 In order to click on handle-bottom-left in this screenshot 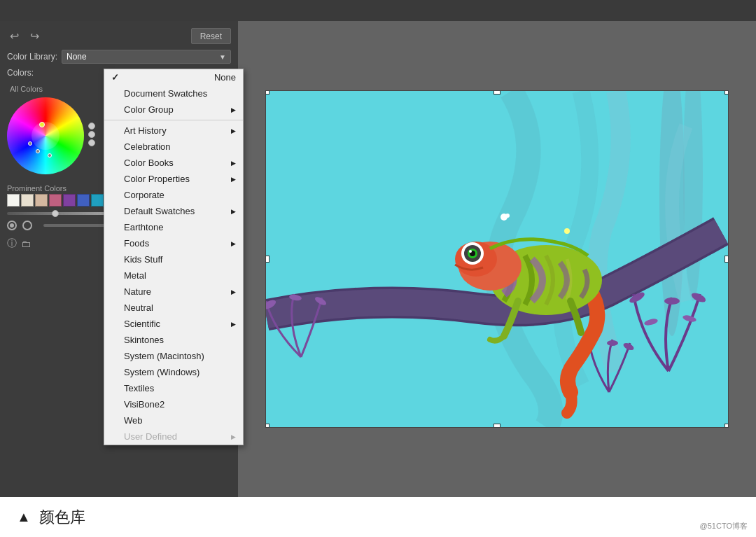, I will do `click(267, 426)`.